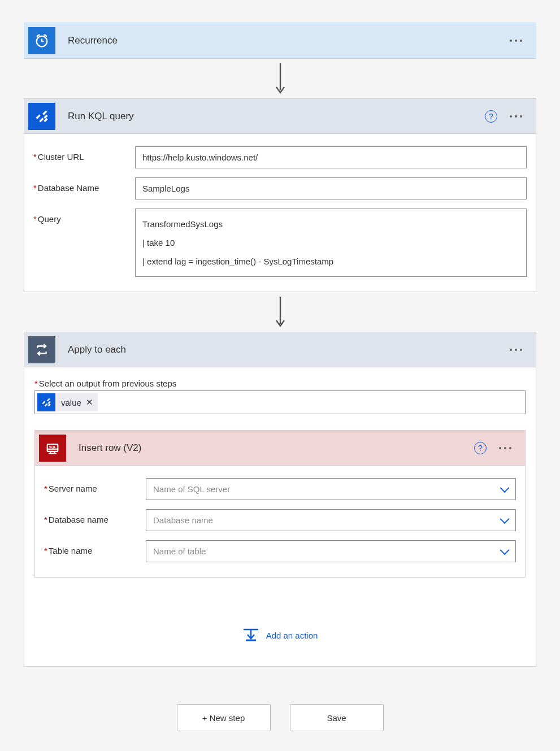  What do you see at coordinates (95, 548) in the screenshot?
I see `table-name-label: *Table name` at bounding box center [95, 548].